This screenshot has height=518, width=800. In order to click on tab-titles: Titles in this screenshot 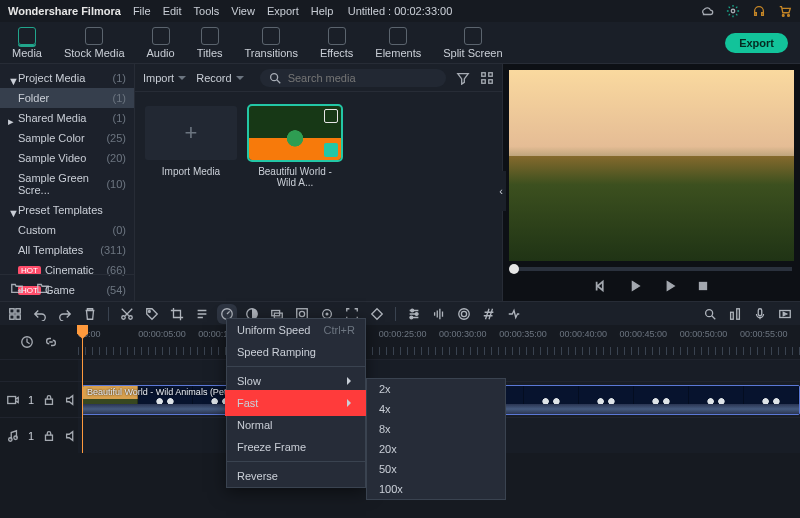, I will do `click(210, 43)`.